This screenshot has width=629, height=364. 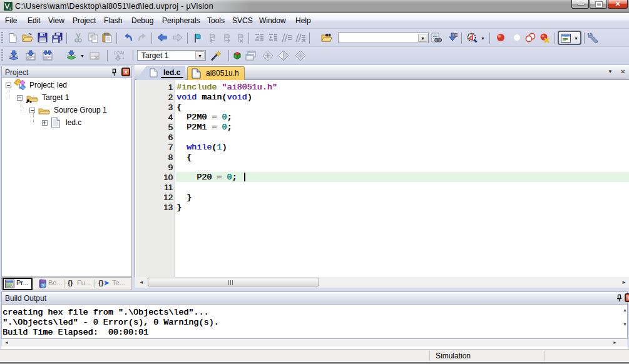 What do you see at coordinates (119, 53) in the screenshot?
I see `svg-text: LOAD` at bounding box center [119, 53].